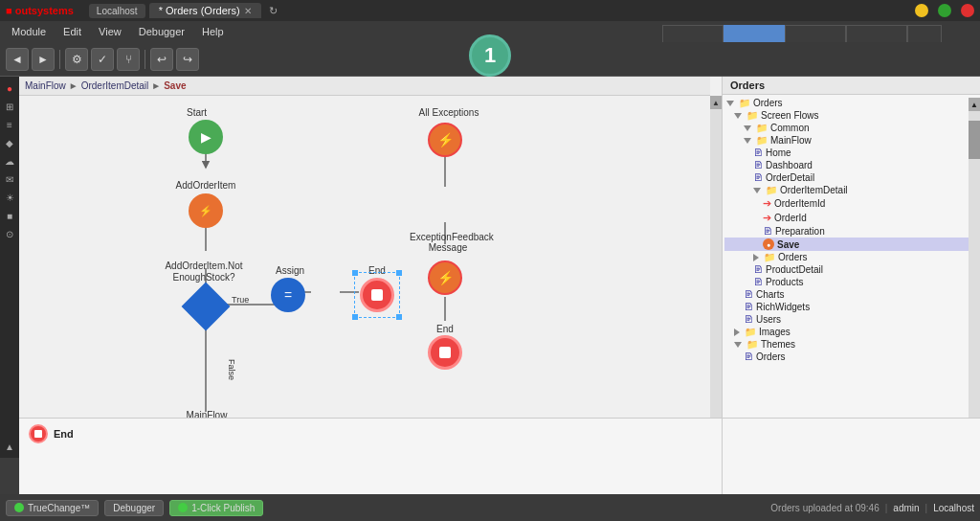 The height and width of the screenshot is (521, 980). Describe the element at coordinates (43, 59) in the screenshot. I see `forward-button: ►` at that location.